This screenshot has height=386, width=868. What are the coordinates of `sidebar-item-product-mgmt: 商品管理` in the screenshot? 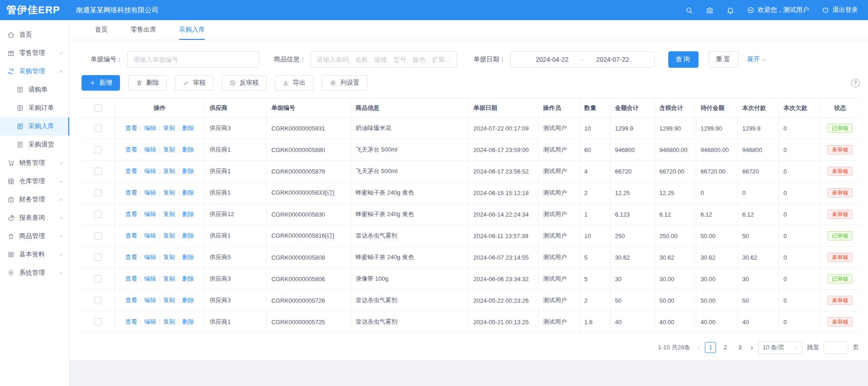 It's located at (35, 236).